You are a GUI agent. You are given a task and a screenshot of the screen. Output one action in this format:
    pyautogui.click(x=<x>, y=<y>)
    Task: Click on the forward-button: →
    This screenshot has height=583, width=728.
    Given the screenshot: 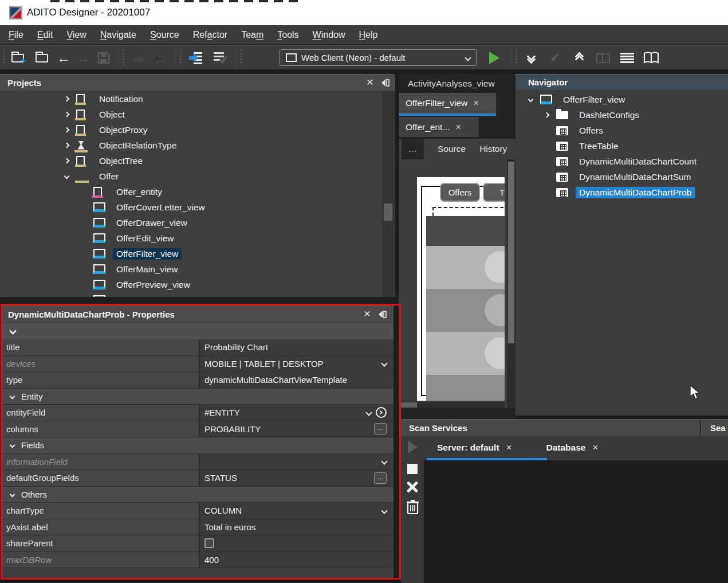 What is the action you would take?
    pyautogui.click(x=83, y=58)
    